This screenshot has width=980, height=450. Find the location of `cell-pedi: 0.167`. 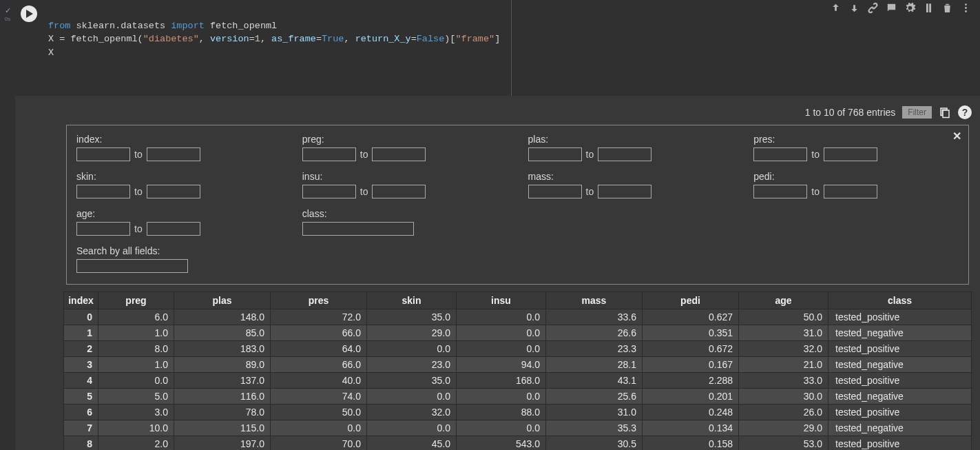

cell-pedi: 0.167 is located at coordinates (691, 365).